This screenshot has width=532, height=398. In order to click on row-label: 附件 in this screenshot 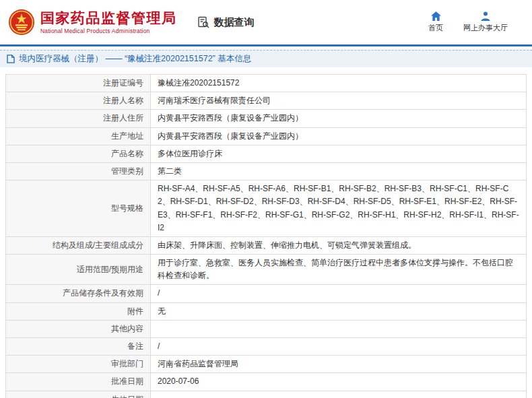, I will do `click(78, 311)`.